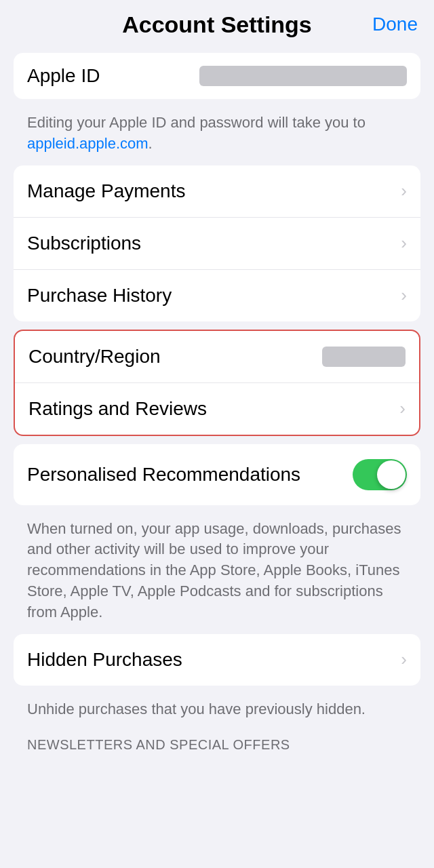 The height and width of the screenshot is (868, 434). Describe the element at coordinates (217, 382) in the screenshot. I see `country-region-card: Country/Region ●●●●●●● Ratings and Revie…` at that location.